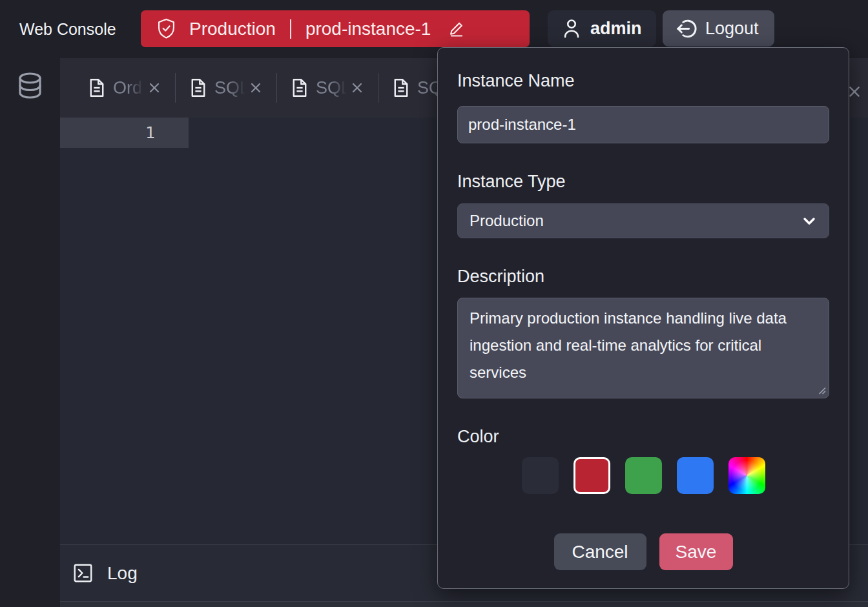 The width and height of the screenshot is (868, 607). Describe the element at coordinates (335, 28) in the screenshot. I see `environment-badge: Production prod-instance-1` at that location.